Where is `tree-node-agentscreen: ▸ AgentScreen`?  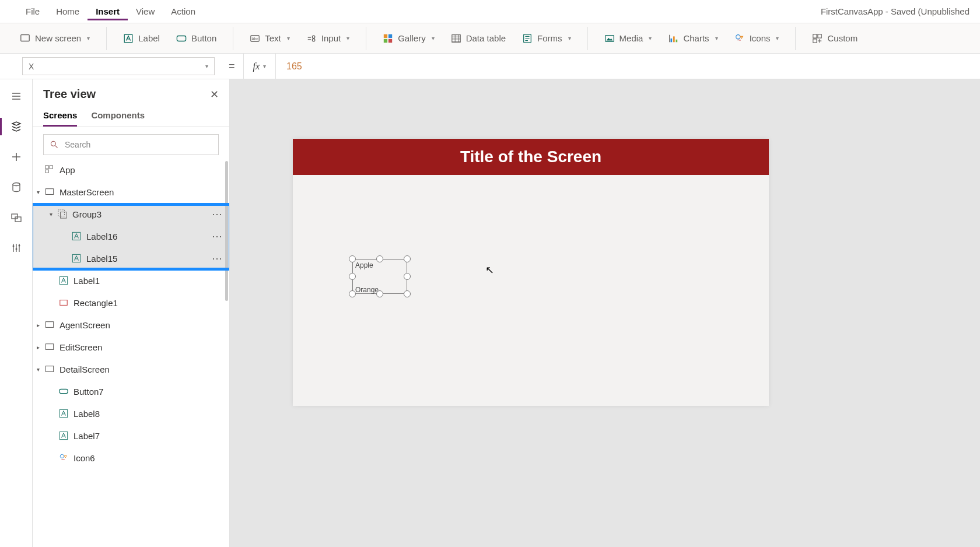 tree-node-agentscreen: ▸ AgentScreen is located at coordinates (131, 325).